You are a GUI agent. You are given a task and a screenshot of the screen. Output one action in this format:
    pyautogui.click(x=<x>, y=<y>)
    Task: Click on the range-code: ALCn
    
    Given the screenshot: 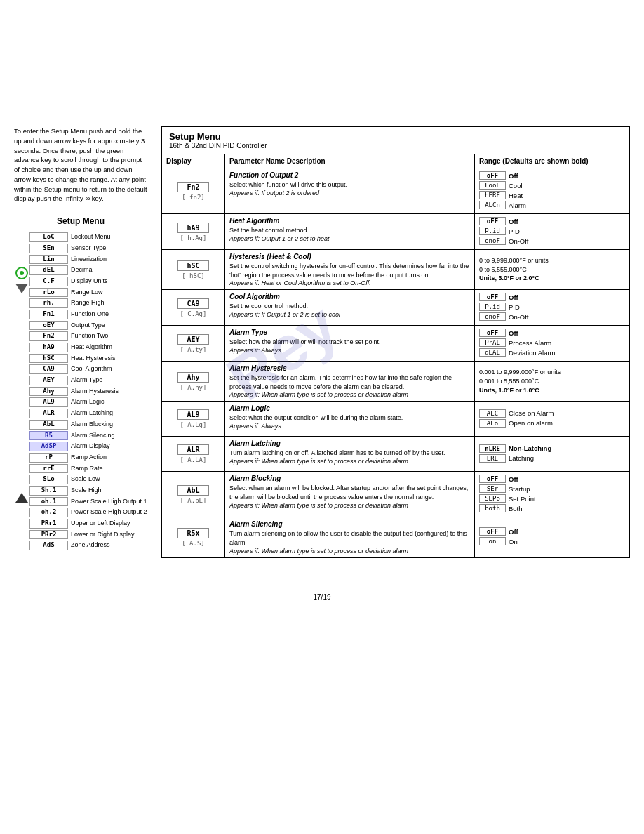 What is the action you would take?
    pyautogui.click(x=492, y=205)
    